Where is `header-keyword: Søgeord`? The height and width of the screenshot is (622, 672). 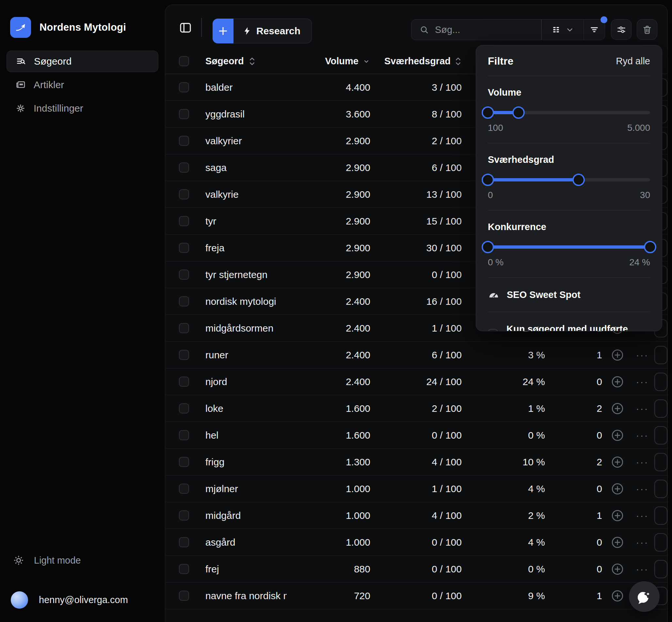 header-keyword: Søgeord is located at coordinates (242, 61).